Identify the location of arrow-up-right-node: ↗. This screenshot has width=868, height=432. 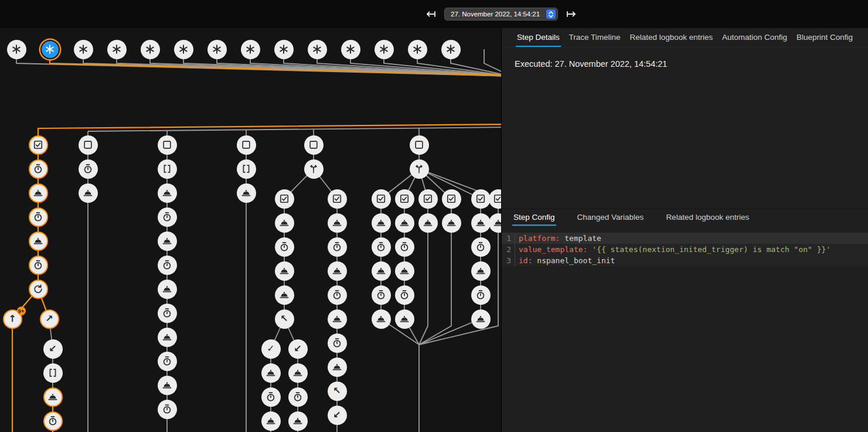
(49, 319).